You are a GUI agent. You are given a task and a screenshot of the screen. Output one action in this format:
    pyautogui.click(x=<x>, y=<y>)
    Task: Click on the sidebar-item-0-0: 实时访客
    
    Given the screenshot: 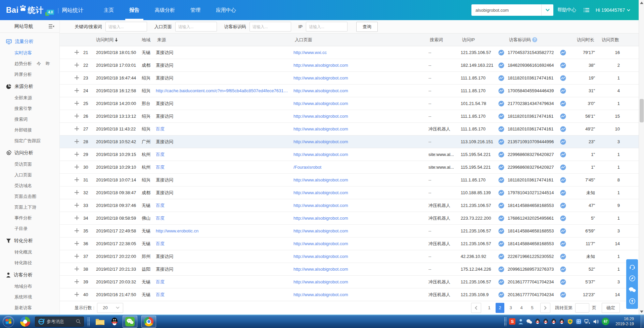 What is the action you would take?
    pyautogui.click(x=30, y=53)
    